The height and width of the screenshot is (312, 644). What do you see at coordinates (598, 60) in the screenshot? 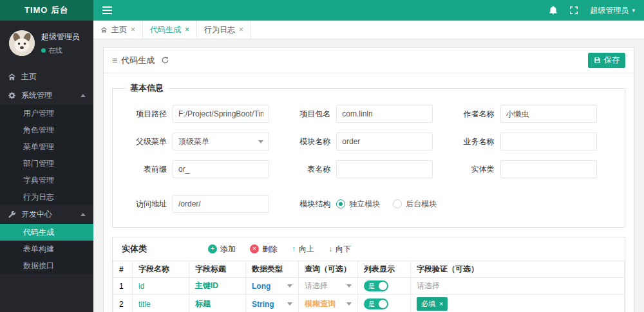
I see `save-icon` at bounding box center [598, 60].